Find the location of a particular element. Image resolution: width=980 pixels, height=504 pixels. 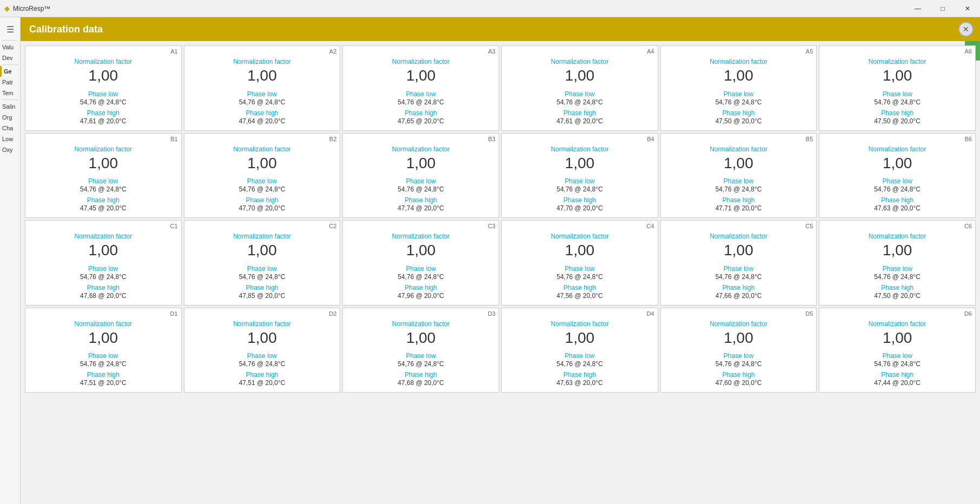

sidebar-item-tem: Tem is located at coordinates (10, 93).